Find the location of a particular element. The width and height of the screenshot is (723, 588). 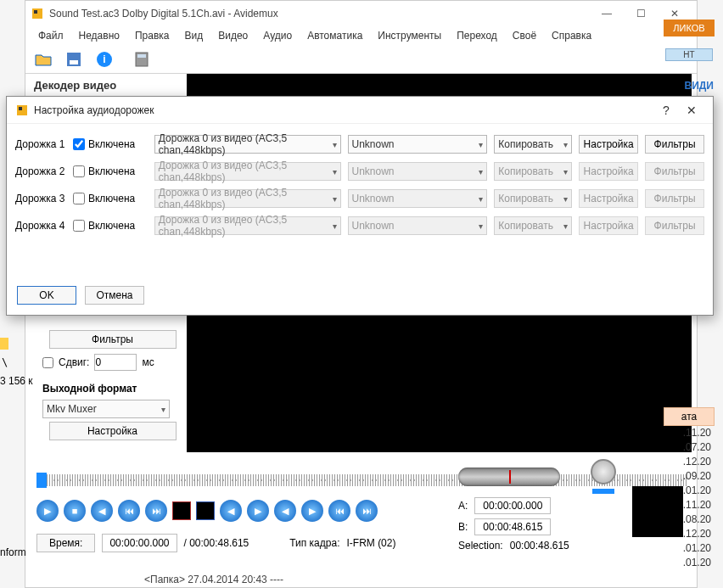

dialog-help-button: ? is located at coordinates (666, 110).